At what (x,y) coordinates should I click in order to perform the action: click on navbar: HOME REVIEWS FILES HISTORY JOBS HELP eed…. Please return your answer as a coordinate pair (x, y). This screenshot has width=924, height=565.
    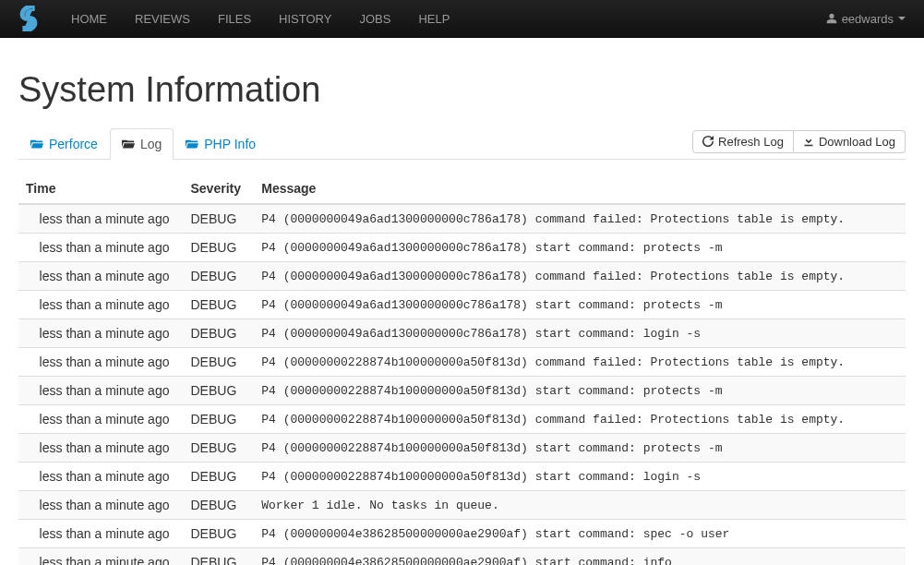
    Looking at the image, I should click on (462, 18).